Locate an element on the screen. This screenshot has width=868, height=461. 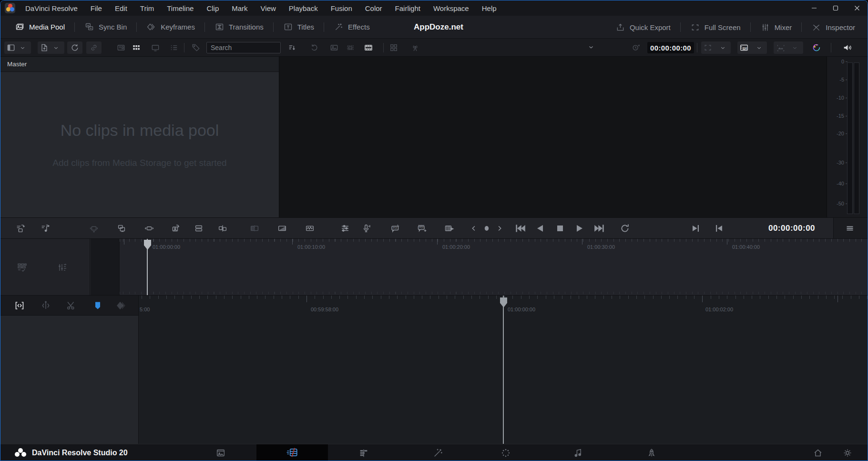
append-audio-button is located at coordinates (45, 228).